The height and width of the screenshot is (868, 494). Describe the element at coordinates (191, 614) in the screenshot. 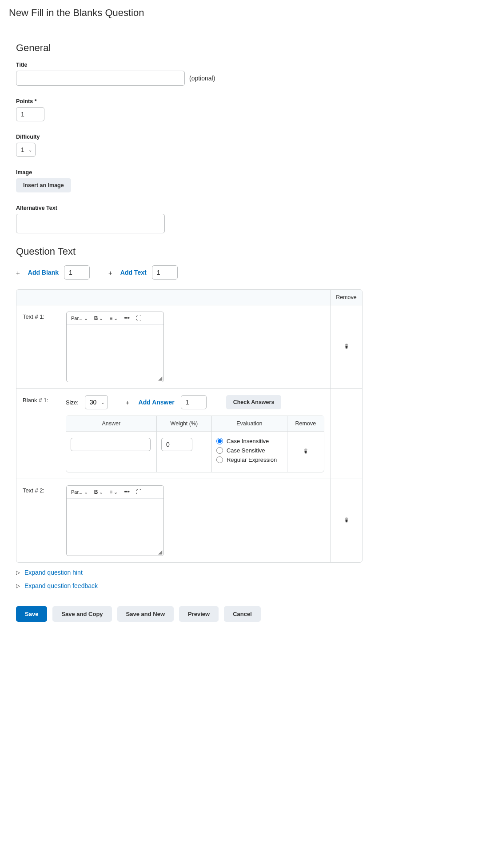

I see `footer-buttons: Save Save and Copy Save and New Preview …` at that location.